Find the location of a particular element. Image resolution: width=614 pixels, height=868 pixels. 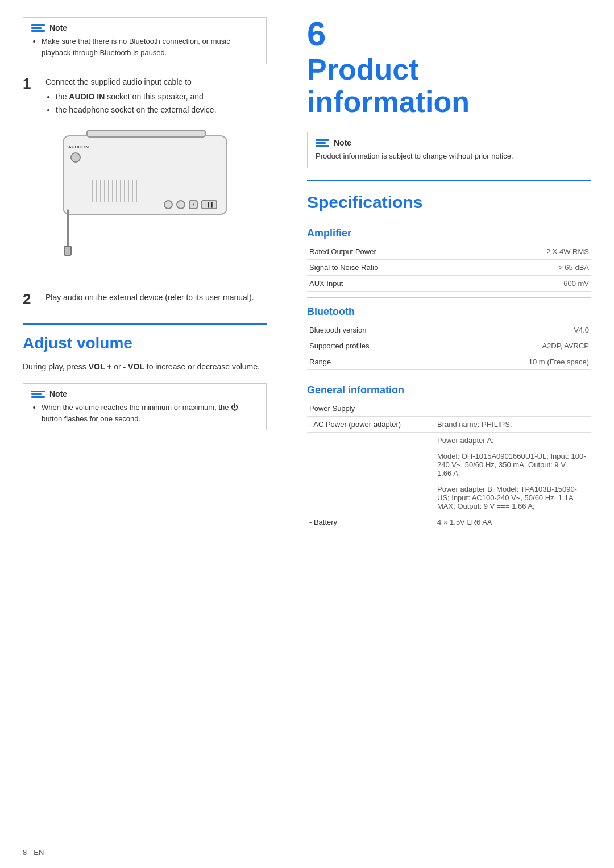

general-info-block: General information Power Supply - AC Po… is located at coordinates (449, 453).